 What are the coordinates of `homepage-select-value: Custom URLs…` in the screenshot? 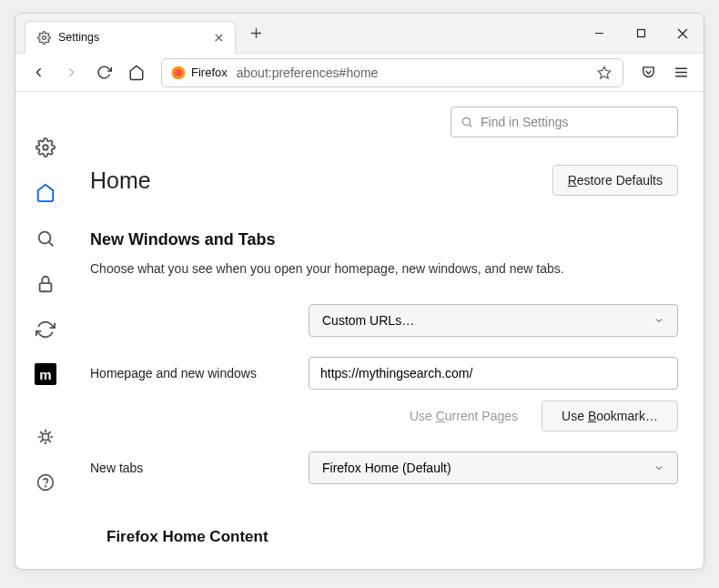 It's located at (368, 320).